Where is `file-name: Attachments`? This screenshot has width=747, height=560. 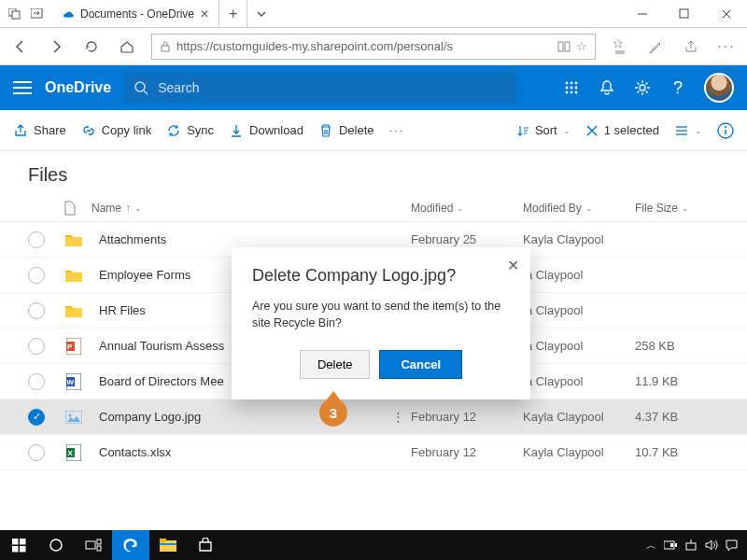
file-name: Attachments is located at coordinates (246, 239).